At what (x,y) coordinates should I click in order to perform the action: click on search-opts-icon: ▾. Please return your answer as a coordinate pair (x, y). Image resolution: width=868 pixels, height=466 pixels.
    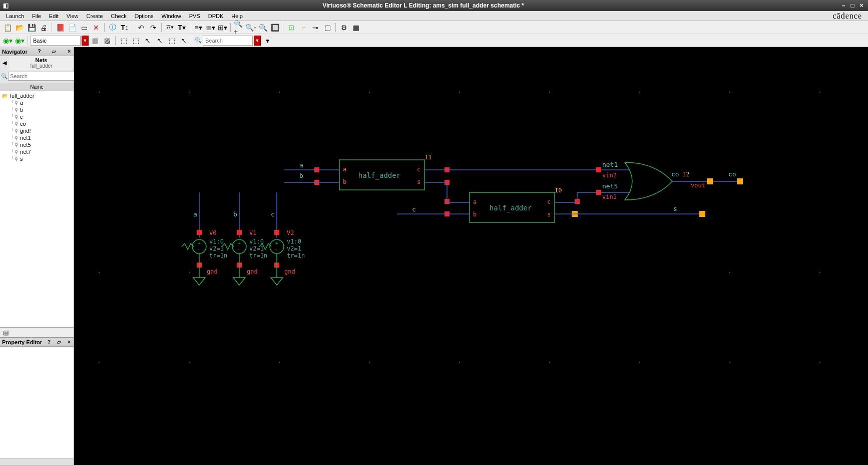
    Looking at the image, I should click on (267, 41).